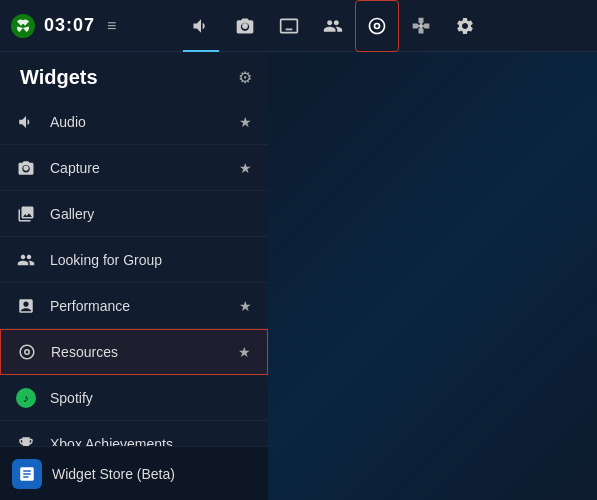  What do you see at coordinates (27, 352) in the screenshot?
I see `resources-icon` at bounding box center [27, 352].